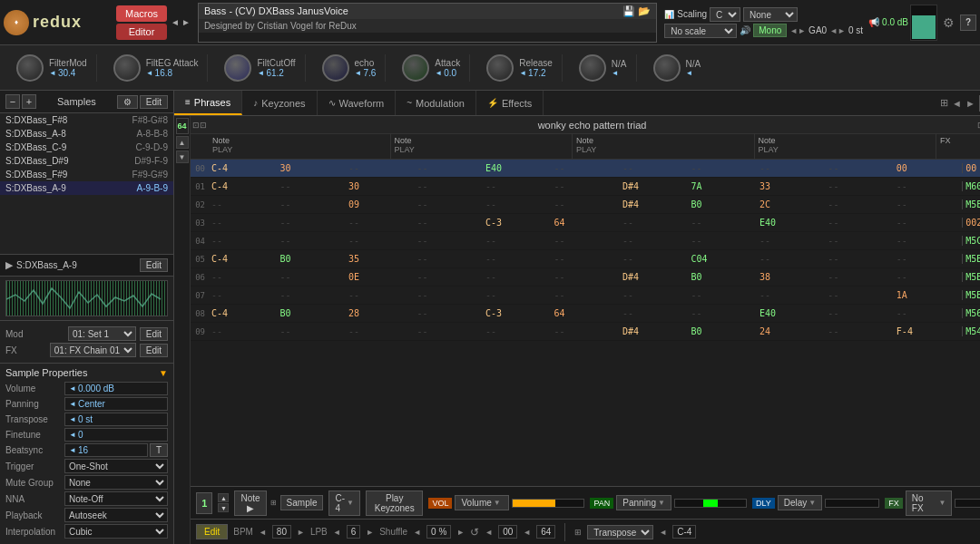 This screenshot has width=980, height=544. Describe the element at coordinates (968, 23) in the screenshot. I see `help-icon: ?` at that location.